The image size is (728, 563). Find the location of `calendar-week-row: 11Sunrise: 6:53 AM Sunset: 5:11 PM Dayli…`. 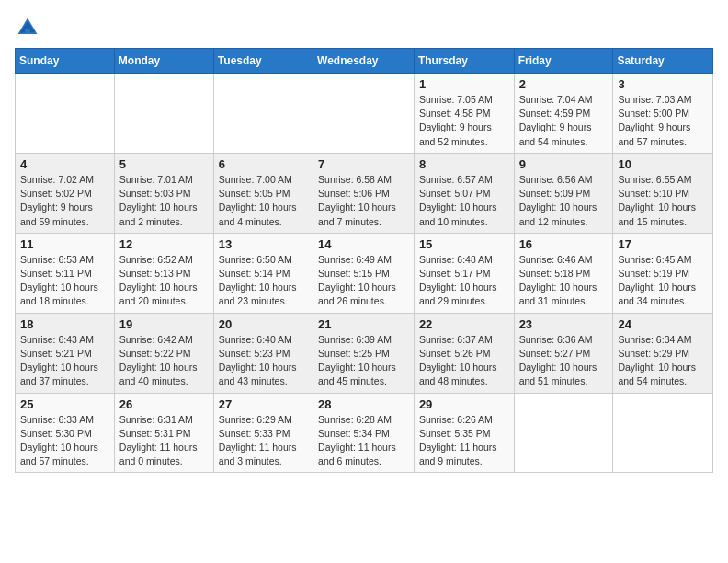

calendar-week-row: 11Sunrise: 6:53 AM Sunset: 5:11 PM Dayli… is located at coordinates (364, 272).